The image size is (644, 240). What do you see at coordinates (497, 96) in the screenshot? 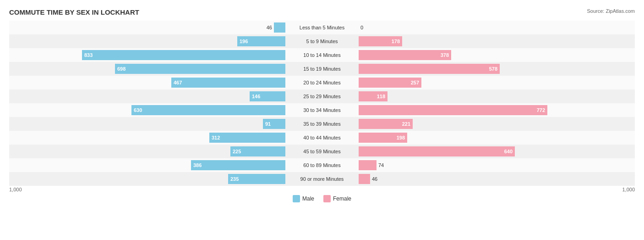
I see `right-bar-wrap: 118` at bounding box center [497, 96].